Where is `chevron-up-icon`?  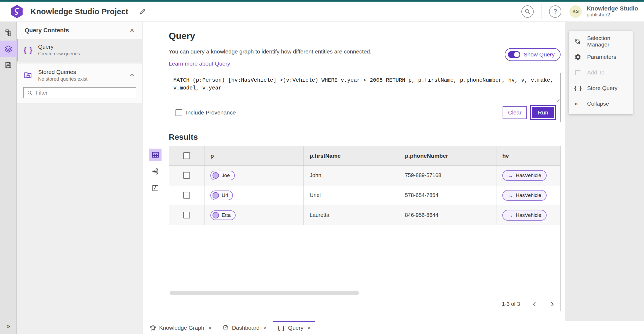 chevron-up-icon is located at coordinates (132, 75).